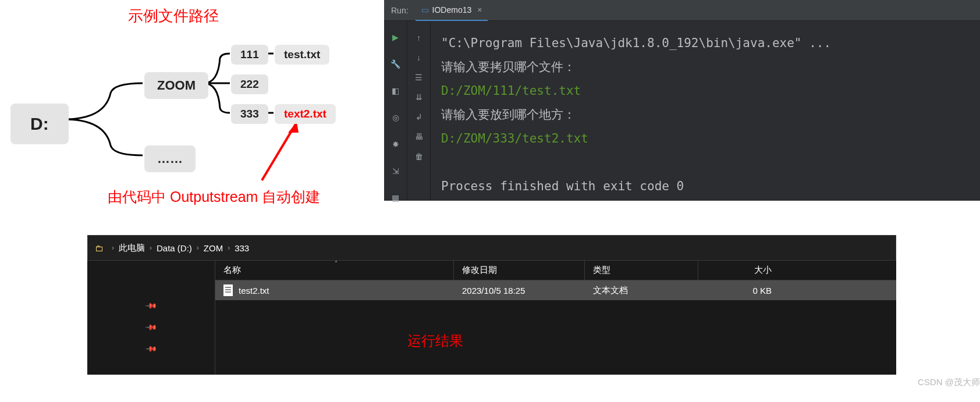 This screenshot has height=402, width=980. Describe the element at coordinates (705, 186) in the screenshot. I see `console-finish: Process finished with exit code 0` at that location.